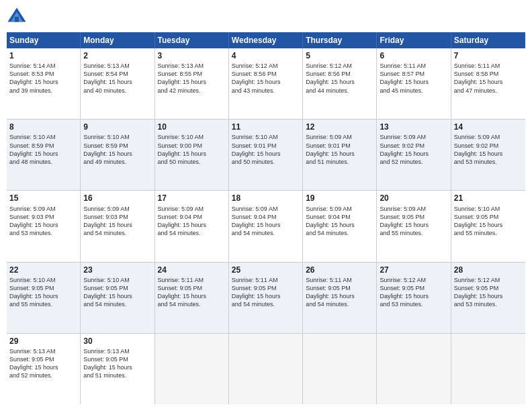  Describe the element at coordinates (414, 154) in the screenshot. I see `day-cell-13: 13Sunrise: 5:09 AMSunset: 9:02 PMDayligh…` at that location.